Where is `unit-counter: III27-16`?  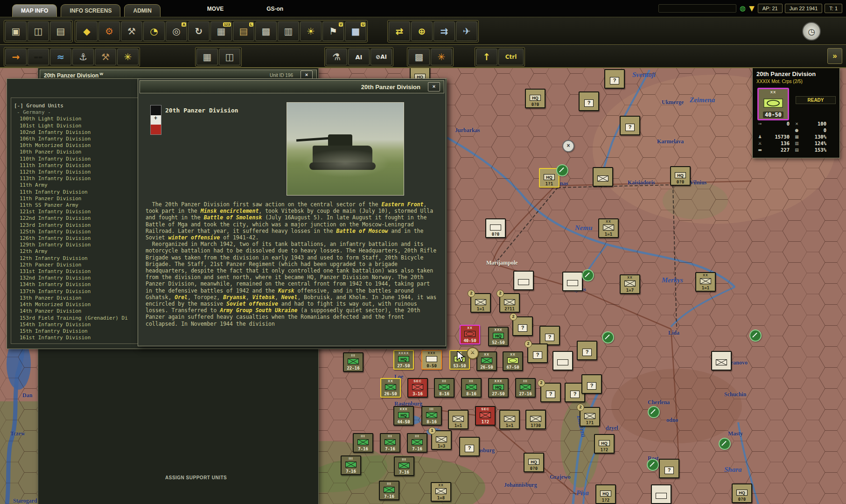 unit-counter: III27-16 is located at coordinates (525, 388).